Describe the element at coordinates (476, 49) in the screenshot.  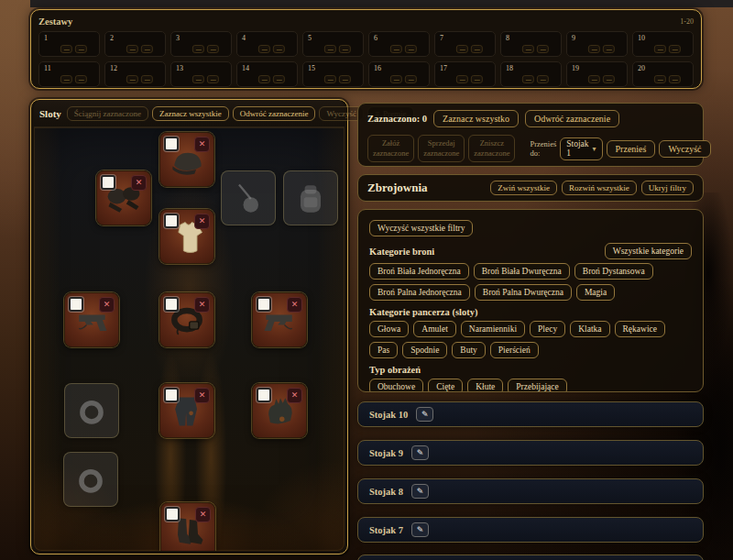
I see `set-slot-7-load-button` at that location.